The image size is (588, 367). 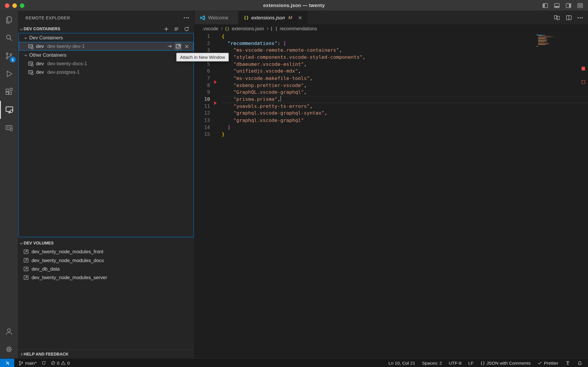 What do you see at coordinates (203, 71) in the screenshot?
I see `line-number: 6` at bounding box center [203, 71].